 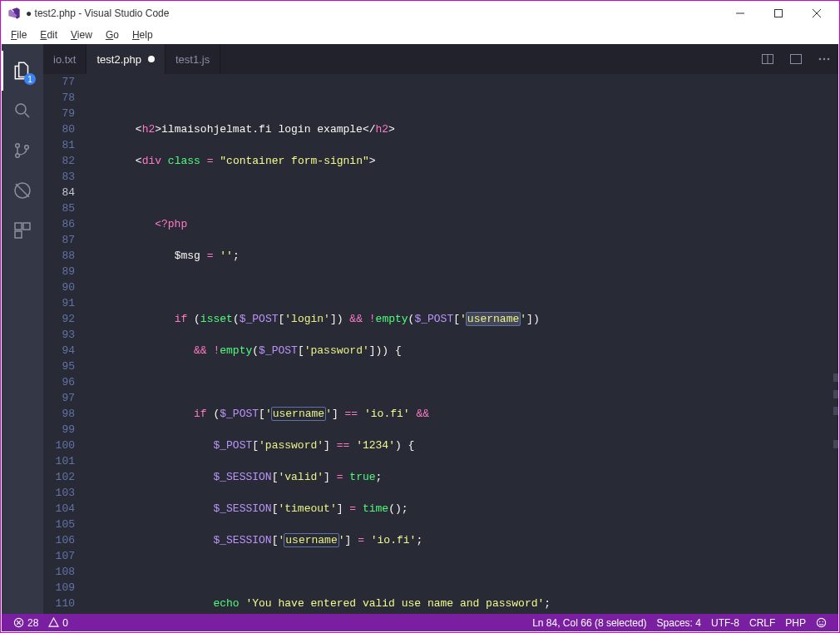 I want to click on line-number-gutter: 7778798081828384858687888990919293949596…, so click(x=67, y=344).